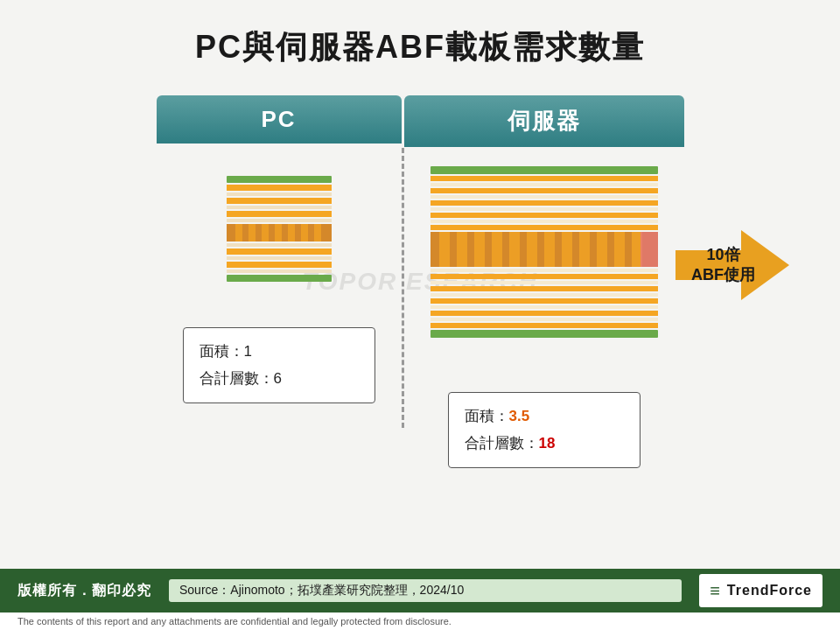 The width and height of the screenshot is (840, 630). Describe the element at coordinates (761, 591) in the screenshot. I see `logo-area: ≡ TrendForce` at that location.